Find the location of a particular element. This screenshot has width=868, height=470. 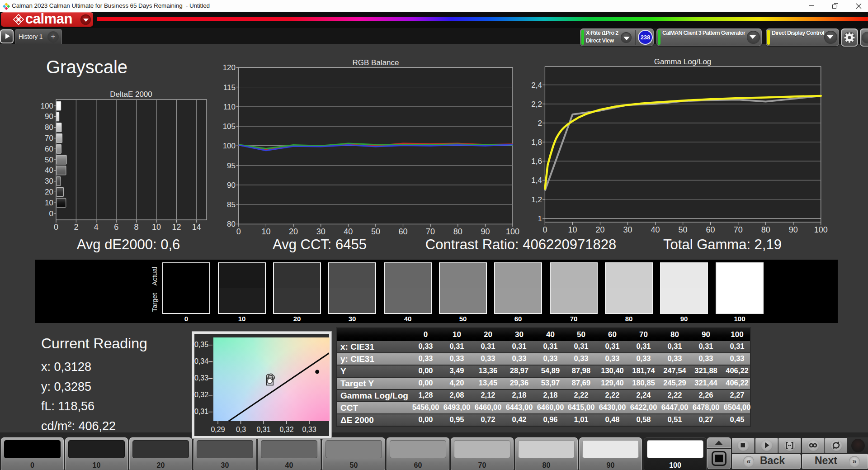

svg-text: 8 is located at coordinates (137, 227).